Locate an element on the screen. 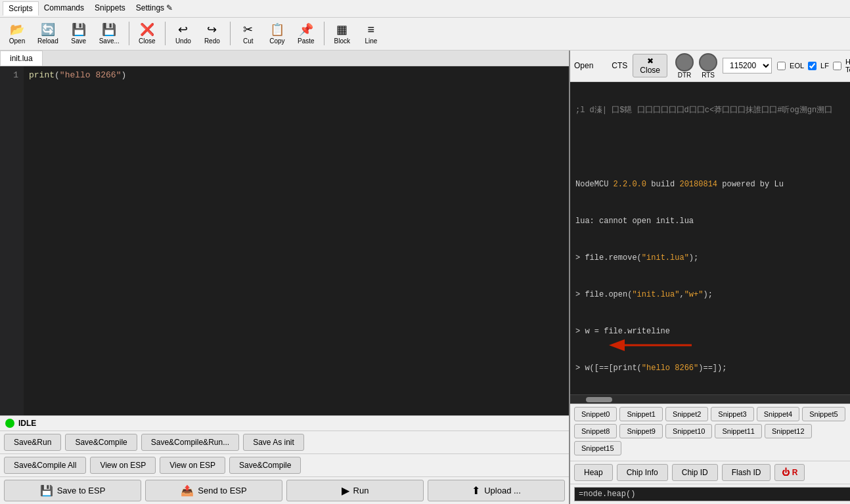  snippet12-button: Snippet12 is located at coordinates (788, 431).